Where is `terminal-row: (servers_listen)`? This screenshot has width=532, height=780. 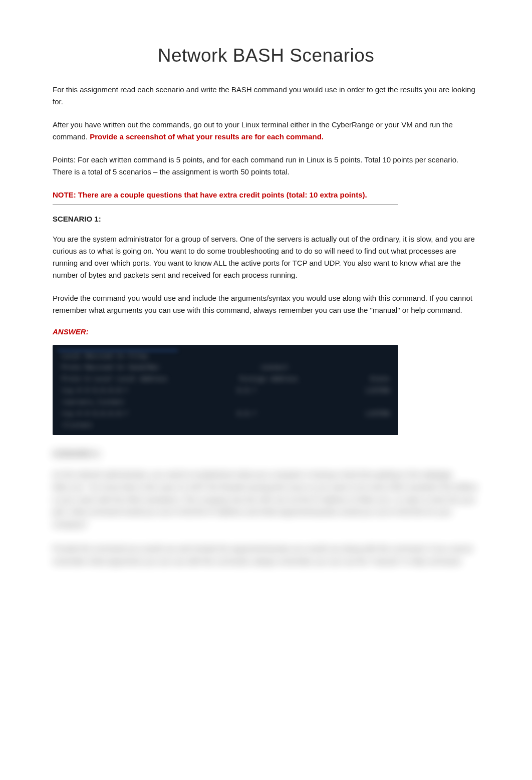 terminal-row: (servers_listen) is located at coordinates (225, 402).